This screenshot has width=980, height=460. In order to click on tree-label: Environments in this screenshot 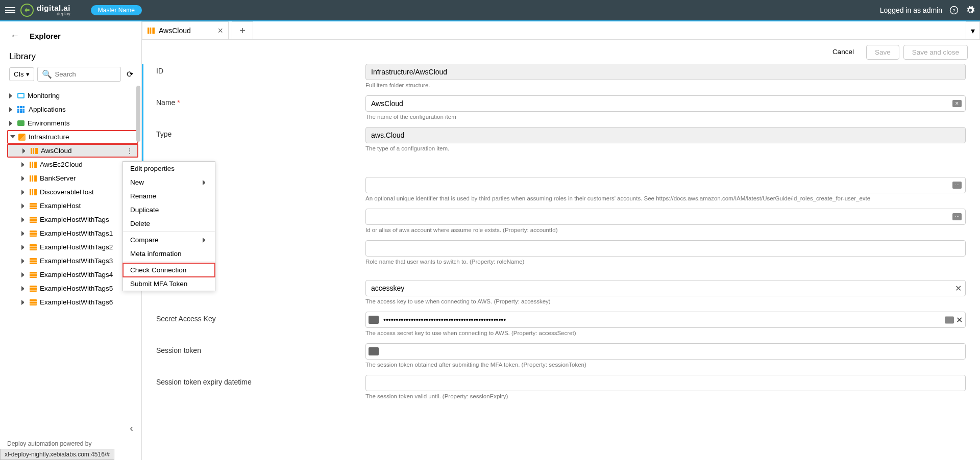, I will do `click(49, 123)`.